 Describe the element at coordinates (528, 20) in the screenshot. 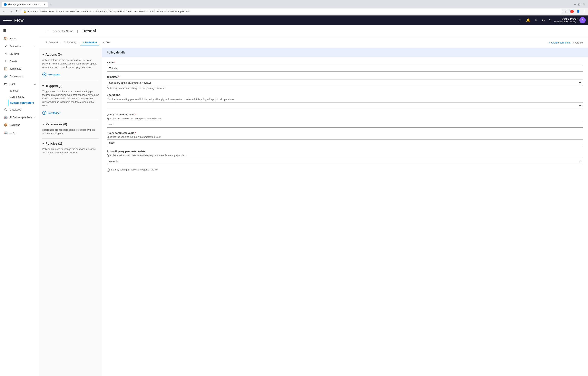

I see `notifications-button: 🔔` at that location.